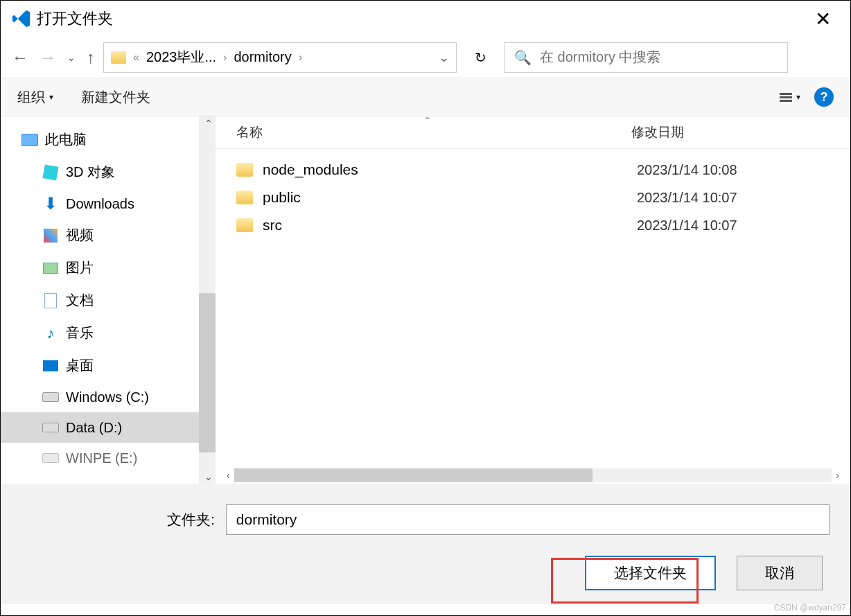  What do you see at coordinates (280, 58) in the screenshot?
I see `breadcrumb: « 2023毕业... › dormitory › ⌄` at bounding box center [280, 58].